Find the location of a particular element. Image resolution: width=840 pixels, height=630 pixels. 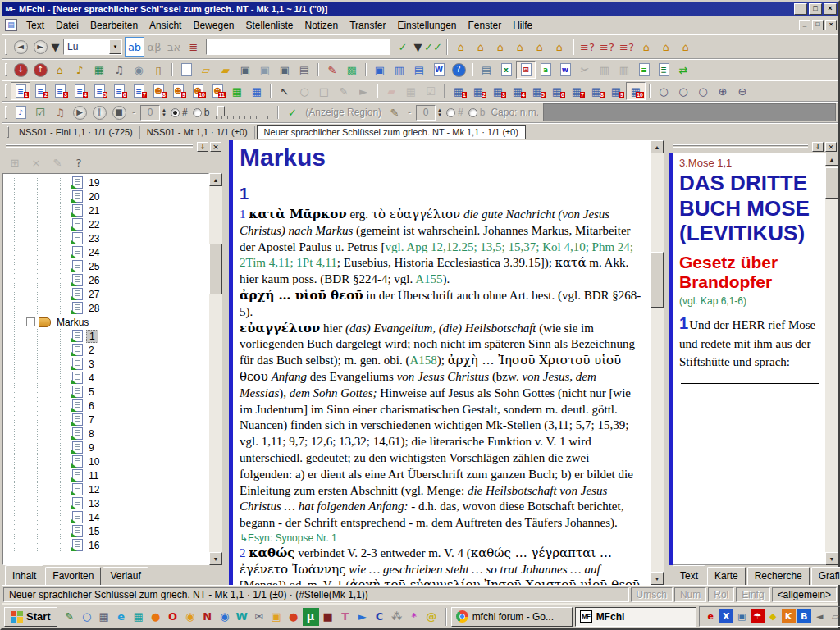

zoom-fit-icon: ○ is located at coordinates (683, 91).